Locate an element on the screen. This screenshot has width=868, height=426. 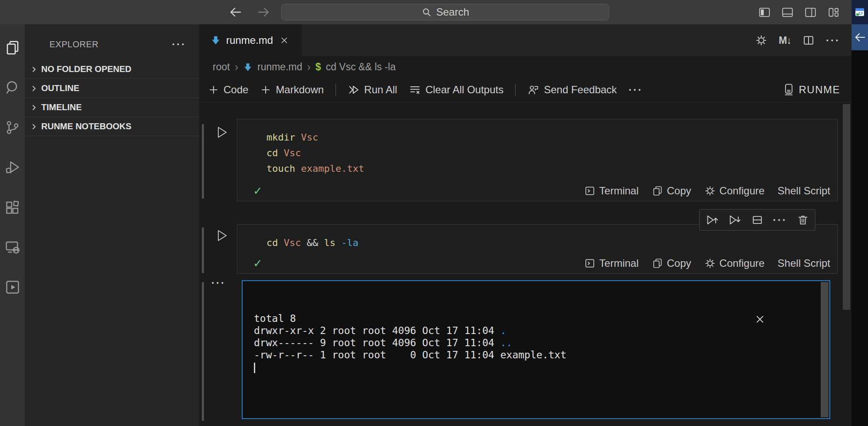
files-icon is located at coordinates (13, 48).